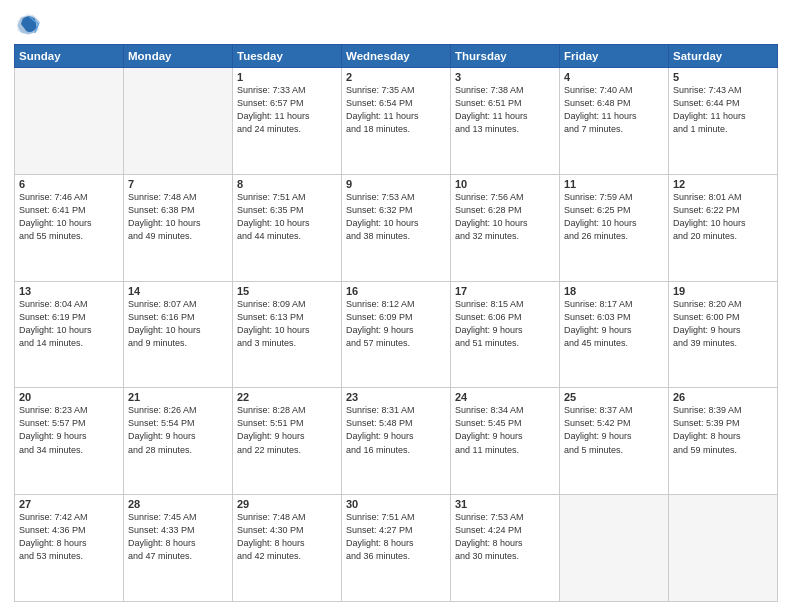 The height and width of the screenshot is (612, 792). What do you see at coordinates (178, 334) in the screenshot?
I see `calendar-cell: 14Sunrise: 8:07 AM Sunset: 6:16 PM Dayli…` at bounding box center [178, 334].